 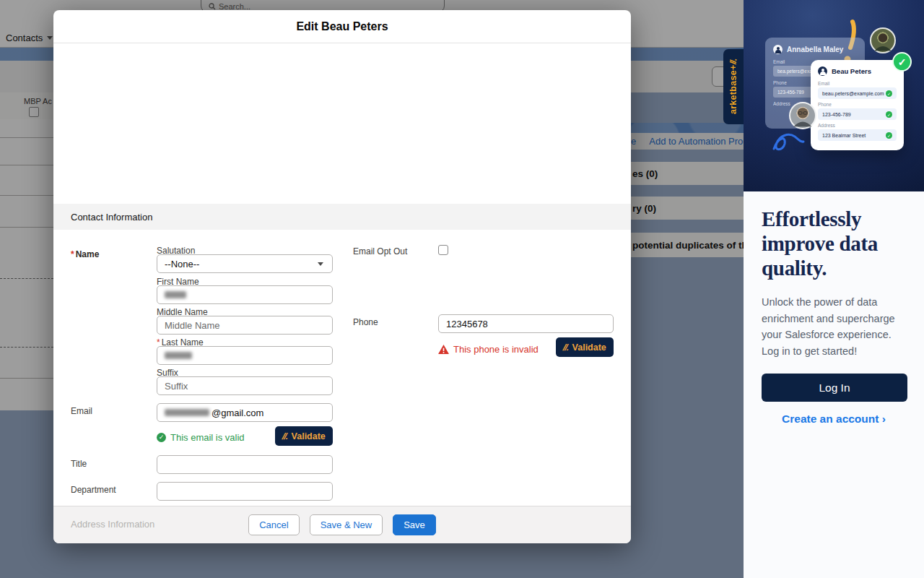 What do you see at coordinates (365, 322) in the screenshot?
I see `phone-label: Phone` at bounding box center [365, 322].